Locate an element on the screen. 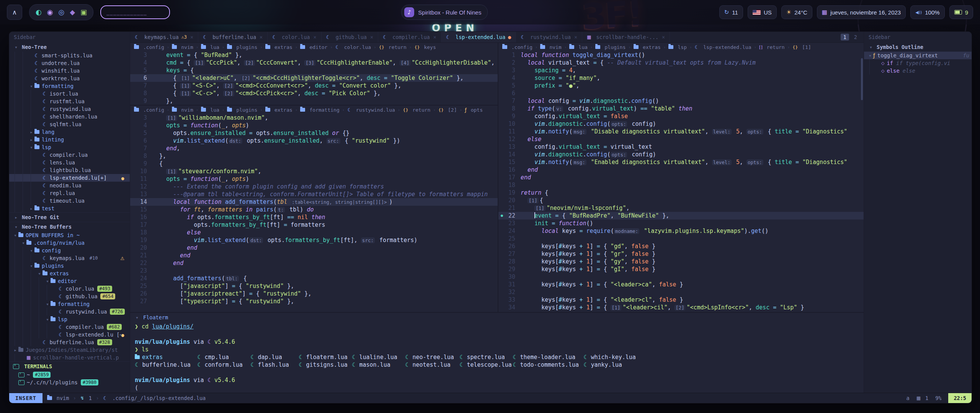  tree-item-lens-lua: ☾lens.lua is located at coordinates (70, 163).